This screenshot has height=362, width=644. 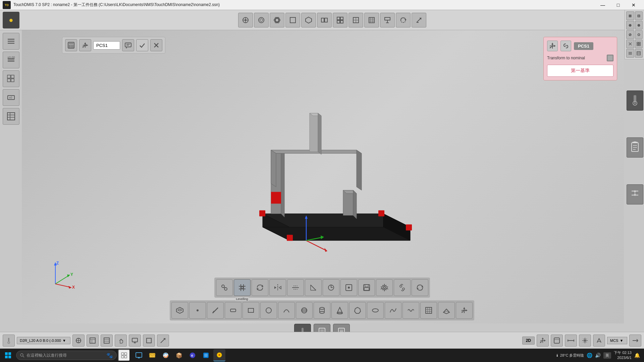 What do you see at coordinates (260, 288) in the screenshot?
I see `rotate-tool` at bounding box center [260, 288].